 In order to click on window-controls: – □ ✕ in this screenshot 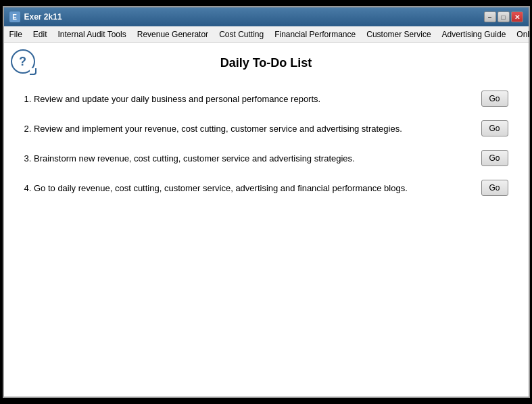, I will do `click(504, 17)`.